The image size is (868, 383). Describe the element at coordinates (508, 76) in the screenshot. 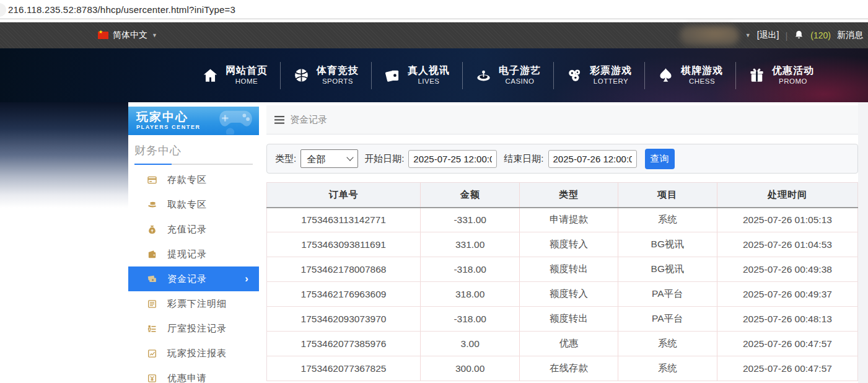

I see `main-nav: 网站首页 HOME 体育竞技 SPORTS 真人视讯 LIVES 电子游艺 CA…` at that location.